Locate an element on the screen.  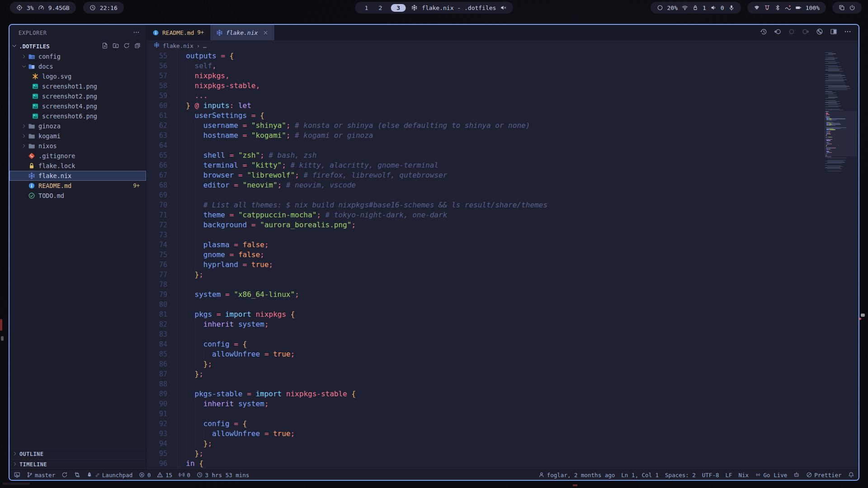
current-change-button is located at coordinates (792, 33).